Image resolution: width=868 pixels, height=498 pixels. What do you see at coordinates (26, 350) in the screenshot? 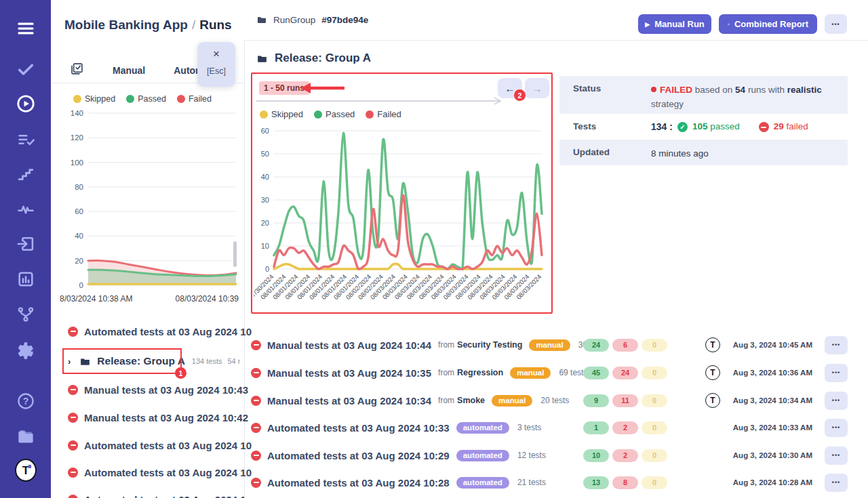
I see `gear-icon` at bounding box center [26, 350].